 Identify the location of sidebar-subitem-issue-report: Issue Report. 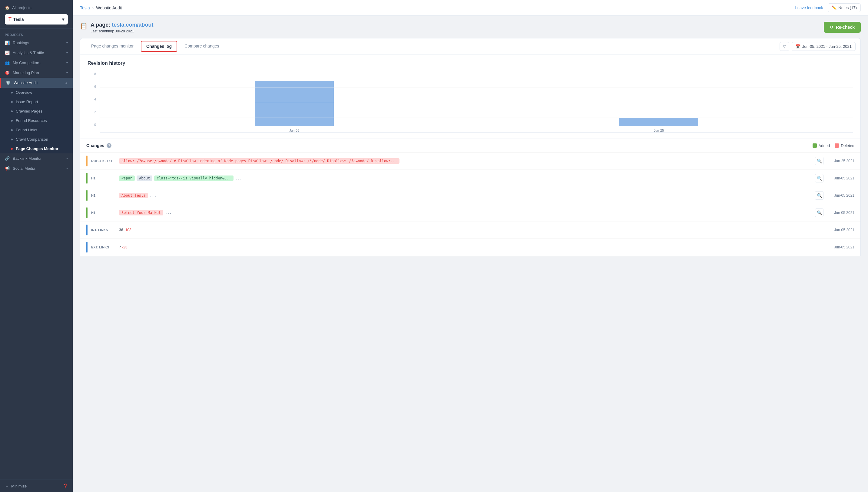
(37, 102).